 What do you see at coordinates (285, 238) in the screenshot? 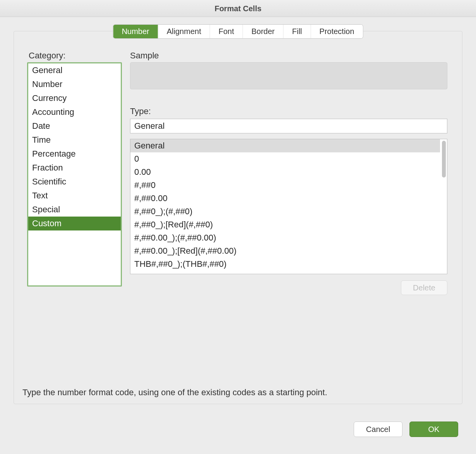
I see `format-code-item: #,##0.00_);(#,##0.00)` at bounding box center [285, 238].